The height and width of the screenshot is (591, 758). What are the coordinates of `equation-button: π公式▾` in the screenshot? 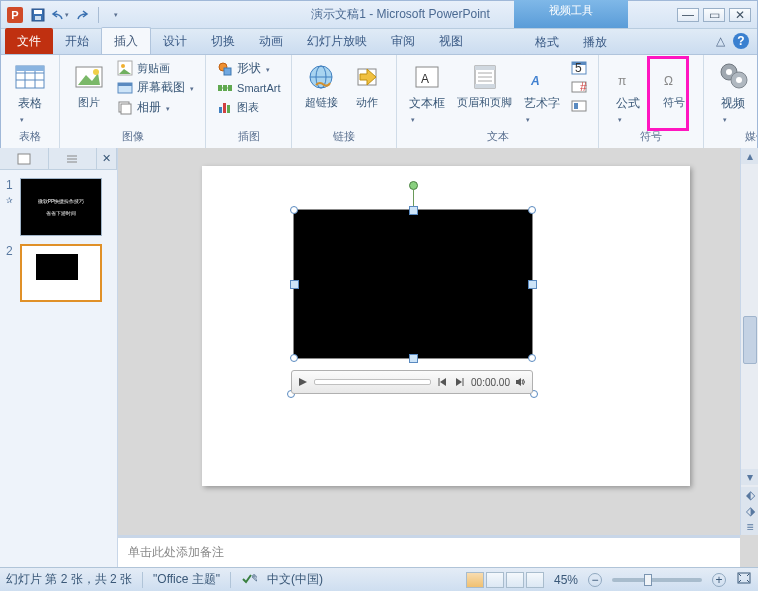 It's located at (628, 92).